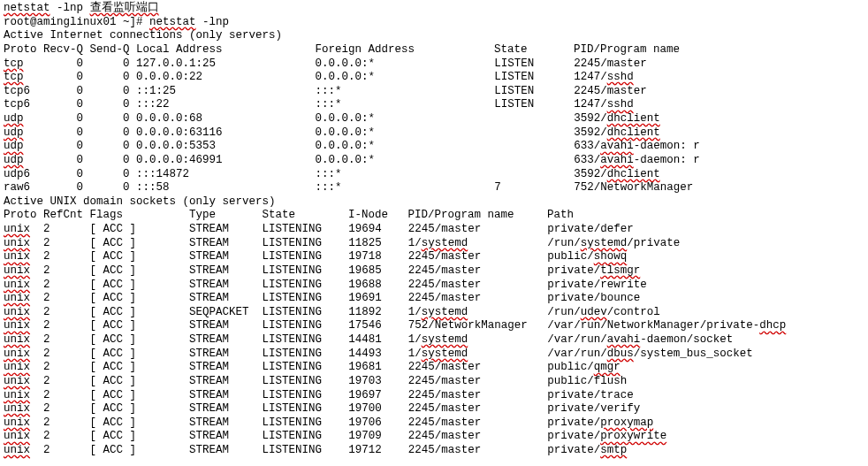  What do you see at coordinates (590, 118) in the screenshot?
I see `inet-pid: 3592/` at bounding box center [590, 118].